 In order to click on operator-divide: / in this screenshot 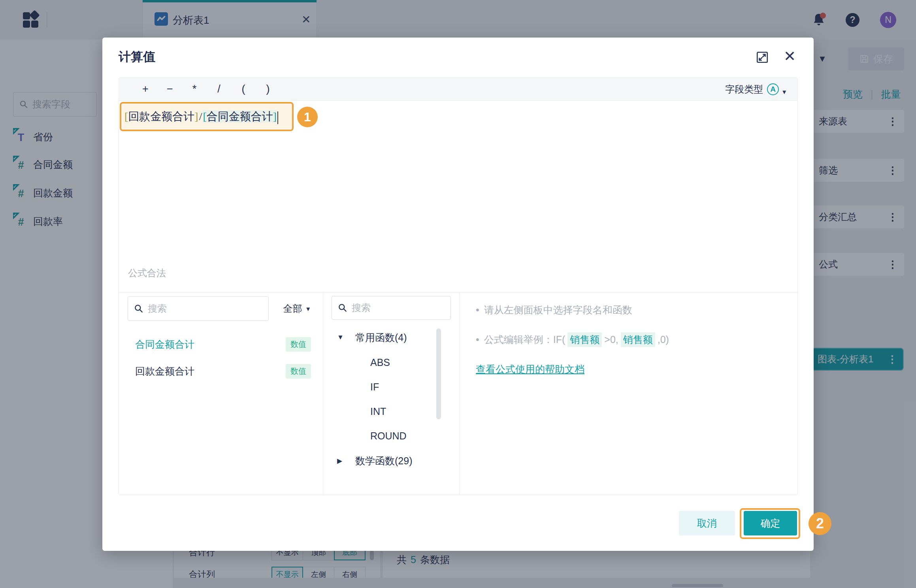, I will do `click(219, 89)`.